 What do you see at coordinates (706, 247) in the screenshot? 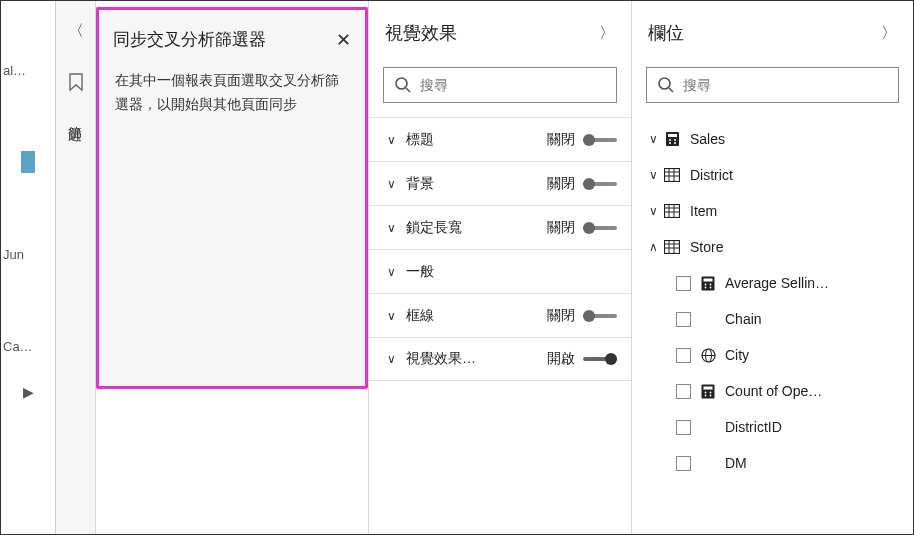
I see `table-label: Store` at bounding box center [706, 247].